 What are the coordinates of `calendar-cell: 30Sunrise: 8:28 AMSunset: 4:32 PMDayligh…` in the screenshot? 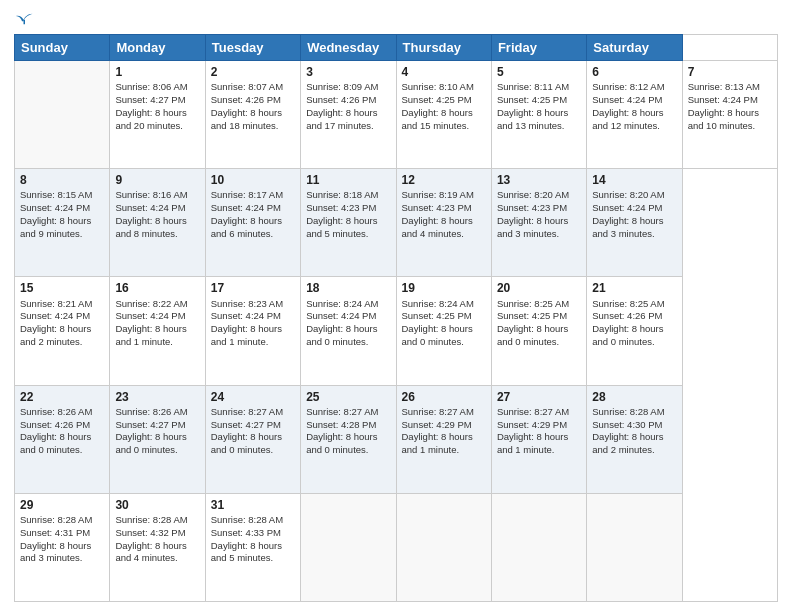 It's located at (158, 547).